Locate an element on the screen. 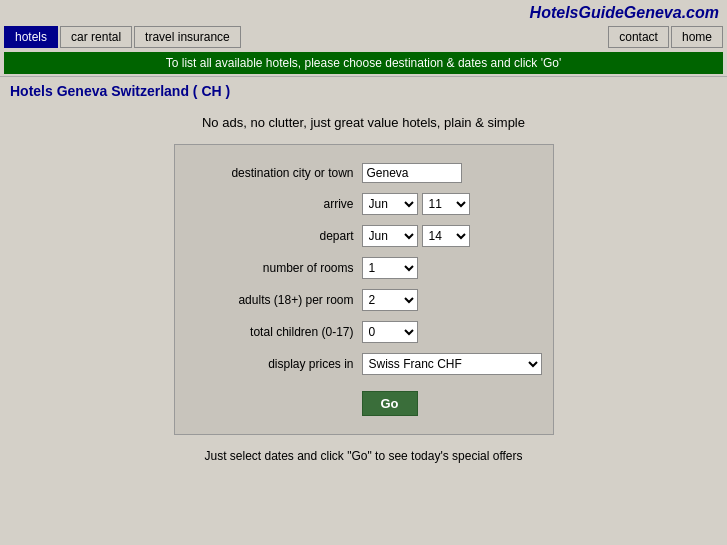  tagline: No ads, no clutter, just great value hot… is located at coordinates (364, 122).